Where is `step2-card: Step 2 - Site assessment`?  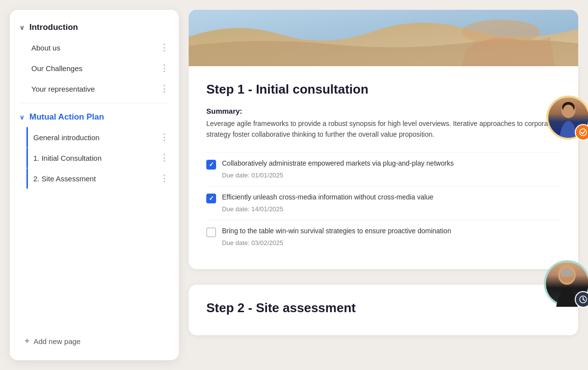
step2-card: Step 2 - Site assessment is located at coordinates (383, 310).